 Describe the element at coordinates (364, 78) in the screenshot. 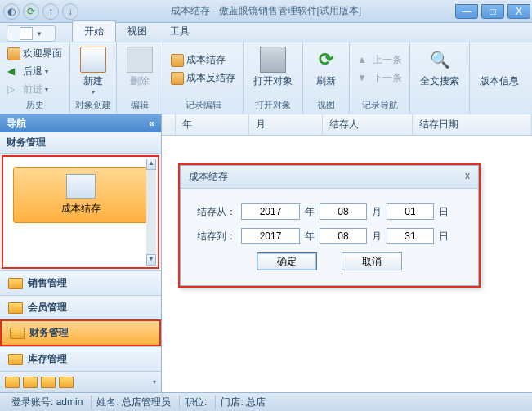

I see `down-icon: ▼` at that location.